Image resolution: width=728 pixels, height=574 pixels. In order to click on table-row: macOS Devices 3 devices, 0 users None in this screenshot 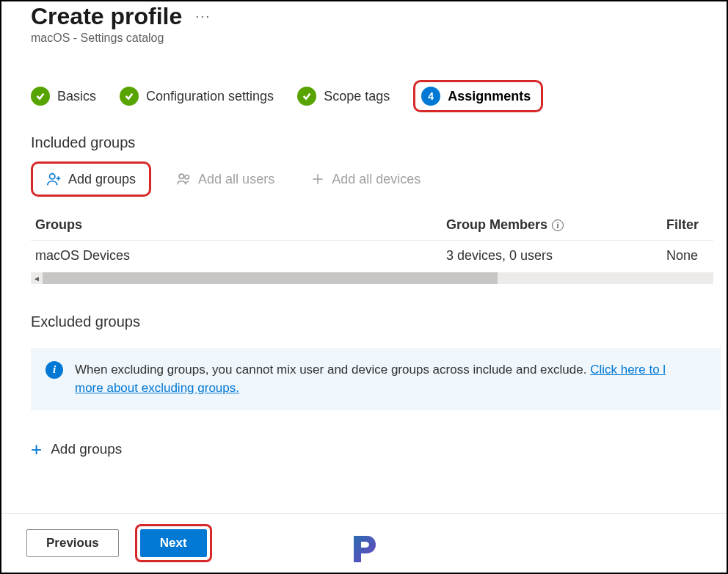, I will do `click(372, 255)`.